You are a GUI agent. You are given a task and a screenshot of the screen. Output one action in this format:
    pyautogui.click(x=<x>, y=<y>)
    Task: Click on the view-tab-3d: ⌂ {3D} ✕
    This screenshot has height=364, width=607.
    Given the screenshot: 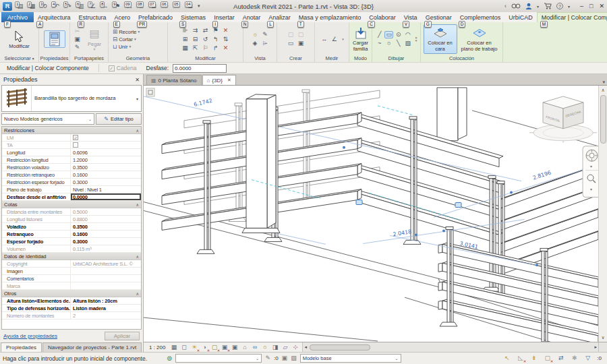 What is the action you would take?
    pyautogui.click(x=219, y=80)
    